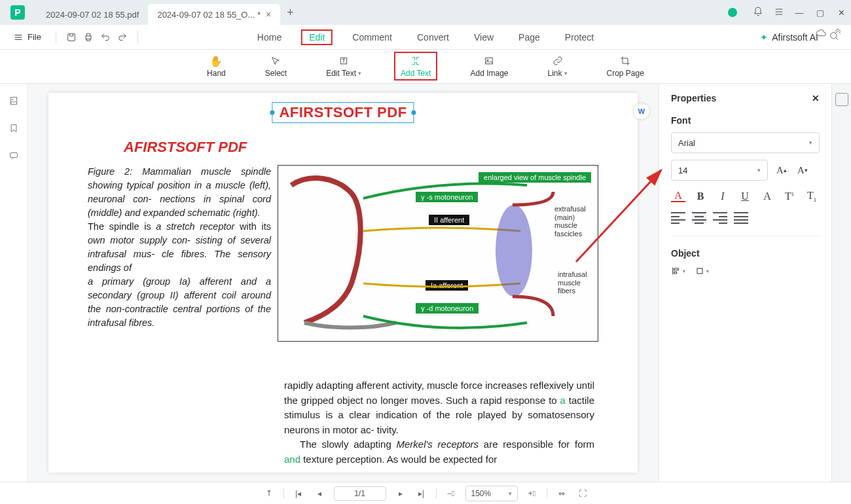 The image size is (851, 504). Describe the element at coordinates (489, 66) in the screenshot. I see `ribbon-add-image: Add Image` at that location.